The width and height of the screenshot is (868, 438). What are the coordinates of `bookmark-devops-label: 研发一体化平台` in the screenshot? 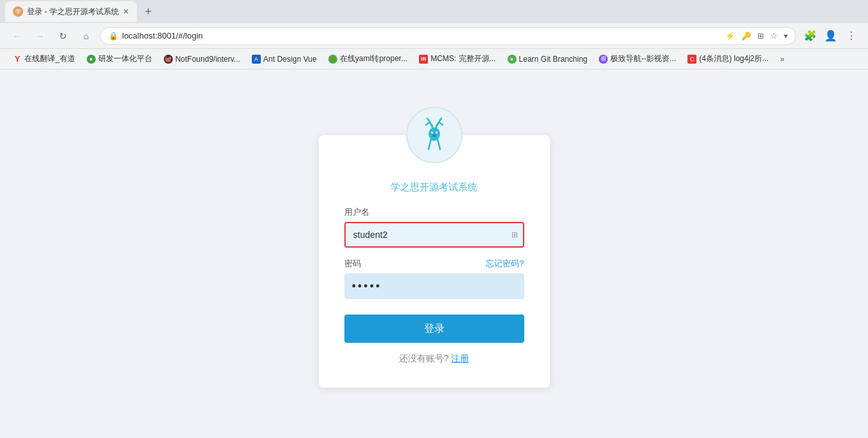 It's located at (125, 59).